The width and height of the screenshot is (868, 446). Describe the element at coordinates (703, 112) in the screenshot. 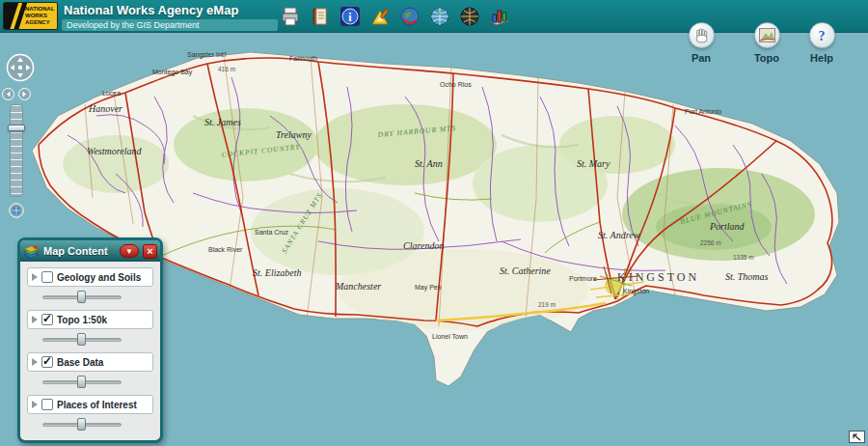

I see `map-label: Port Antonio` at that location.